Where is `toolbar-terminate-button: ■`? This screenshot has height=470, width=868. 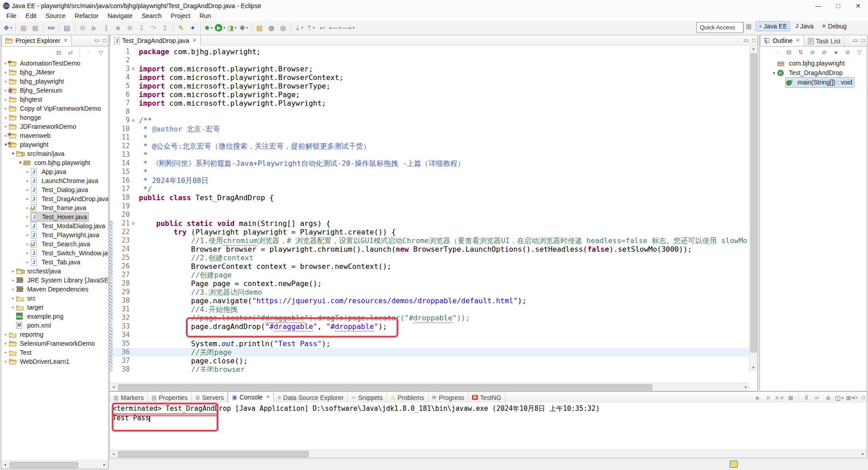 toolbar-terminate-button: ■ is located at coordinates (118, 28).